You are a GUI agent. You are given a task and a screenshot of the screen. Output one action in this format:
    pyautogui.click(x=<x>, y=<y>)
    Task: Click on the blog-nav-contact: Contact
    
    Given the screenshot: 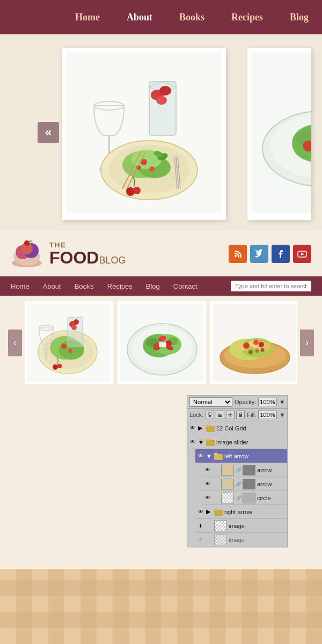 What is the action you would take?
    pyautogui.click(x=186, y=287)
    